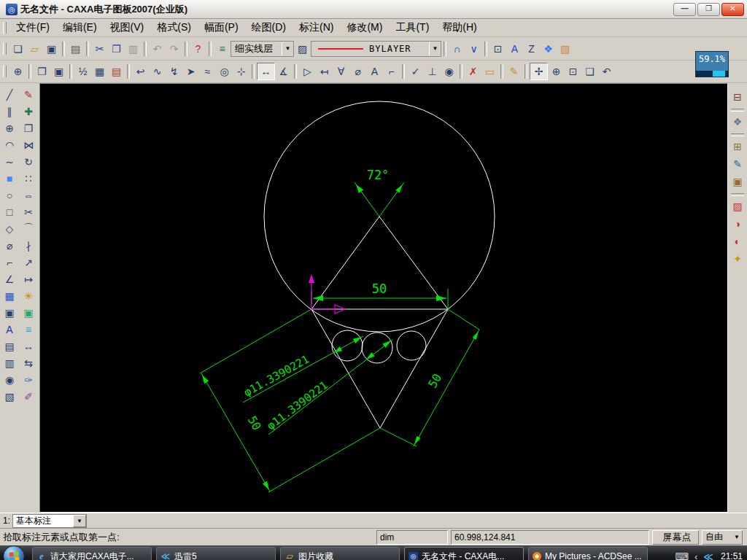 The height and width of the screenshot is (560, 747). Describe the element at coordinates (99, 71) in the screenshot. I see `table-button: ▦` at that location.